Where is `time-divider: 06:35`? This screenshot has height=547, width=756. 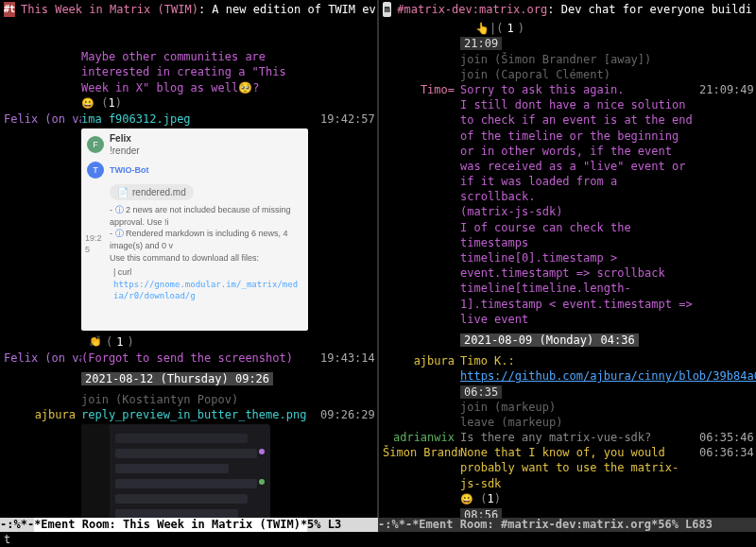
time-divider: 06:35 is located at coordinates (481, 392).